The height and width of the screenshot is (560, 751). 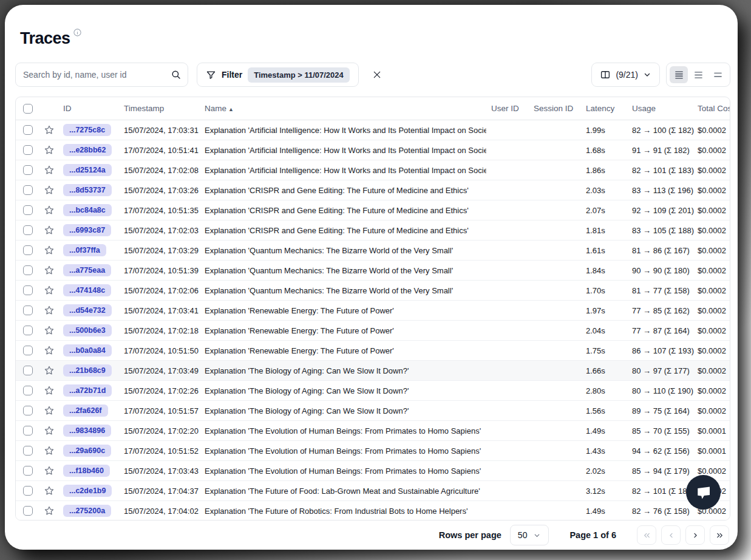 What do you see at coordinates (160, 108) in the screenshot?
I see `column-header-timestamp: Timestamp` at bounding box center [160, 108].